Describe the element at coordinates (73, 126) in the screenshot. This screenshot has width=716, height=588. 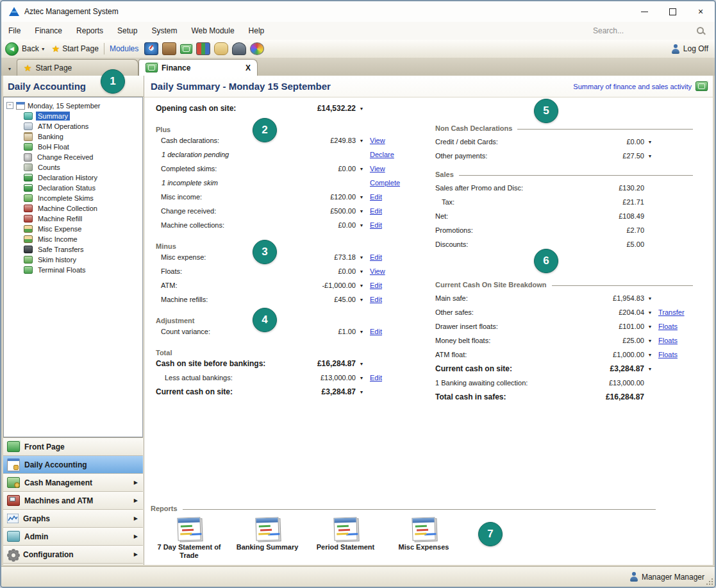
I see `tree-item-atm-operations: ATM Operations` at that location.